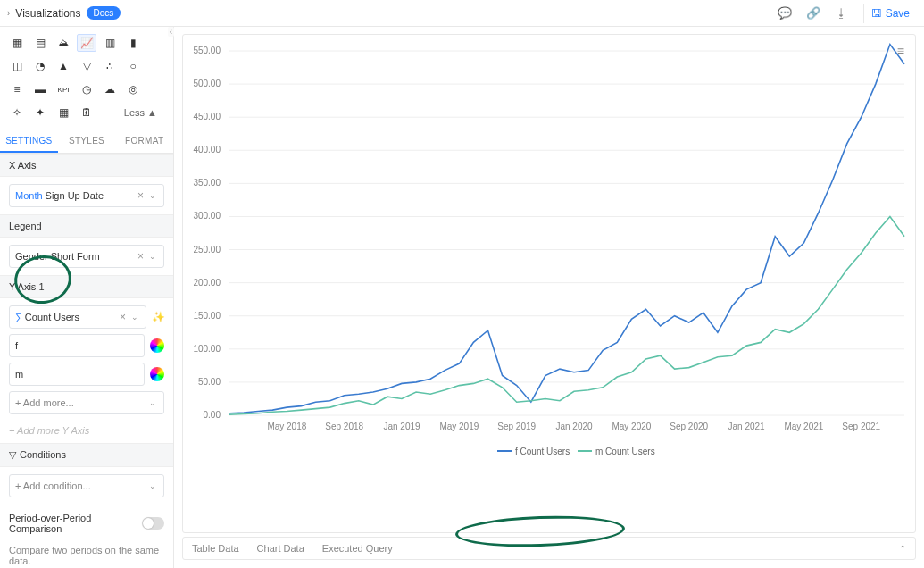 Image resolution: width=924 pixels, height=568 pixels. I want to click on link-icon: 🔗, so click(813, 13).